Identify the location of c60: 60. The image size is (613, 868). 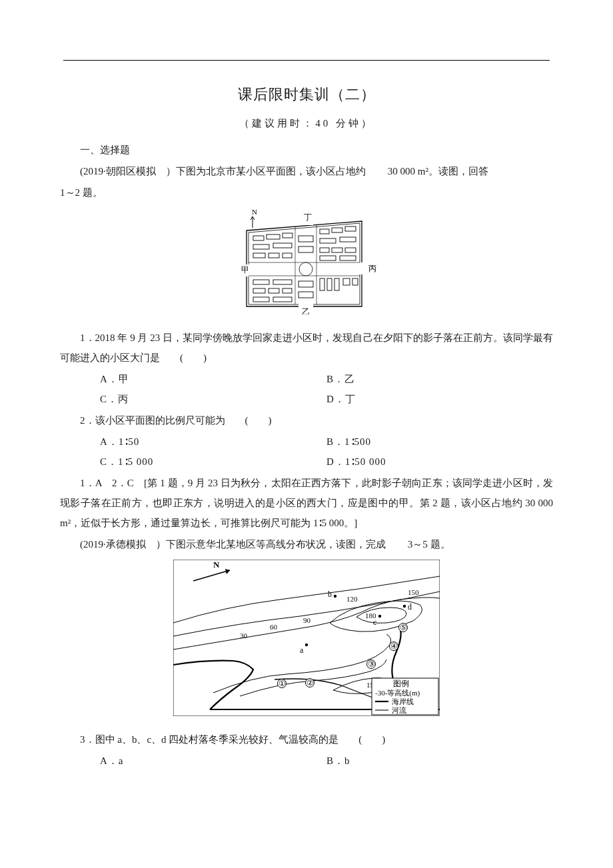
(274, 627).